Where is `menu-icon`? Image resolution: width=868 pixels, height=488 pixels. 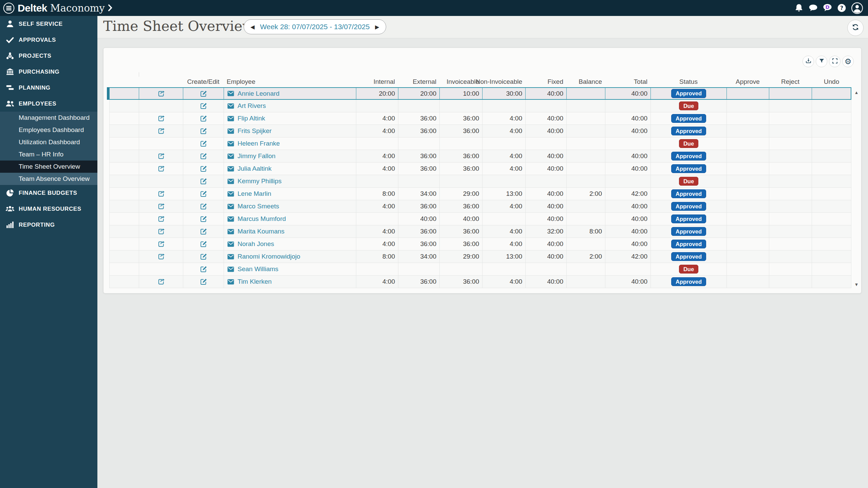
menu-icon is located at coordinates (9, 8).